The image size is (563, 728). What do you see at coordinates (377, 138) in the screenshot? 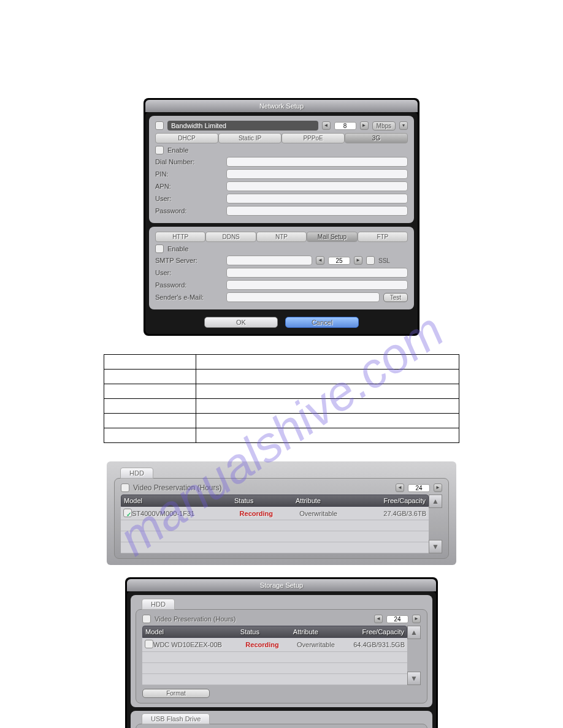
I see `tab-3g: 3G` at bounding box center [377, 138].